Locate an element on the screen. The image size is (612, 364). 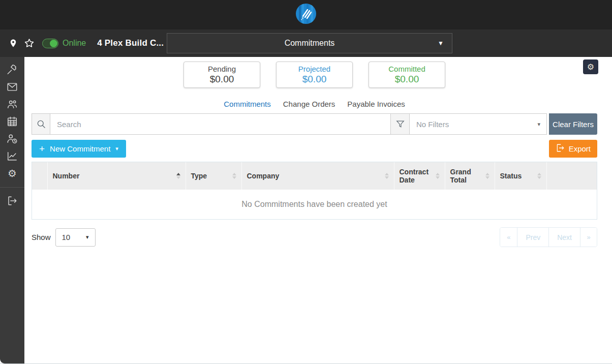
filters-dropdown: No Filters ▾ is located at coordinates (478, 124).